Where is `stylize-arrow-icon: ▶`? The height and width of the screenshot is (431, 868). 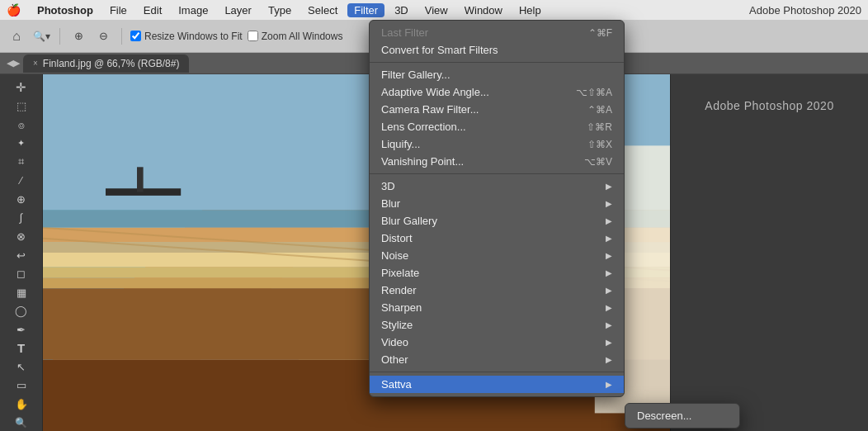
stylize-arrow-icon: ▶ is located at coordinates (609, 325).